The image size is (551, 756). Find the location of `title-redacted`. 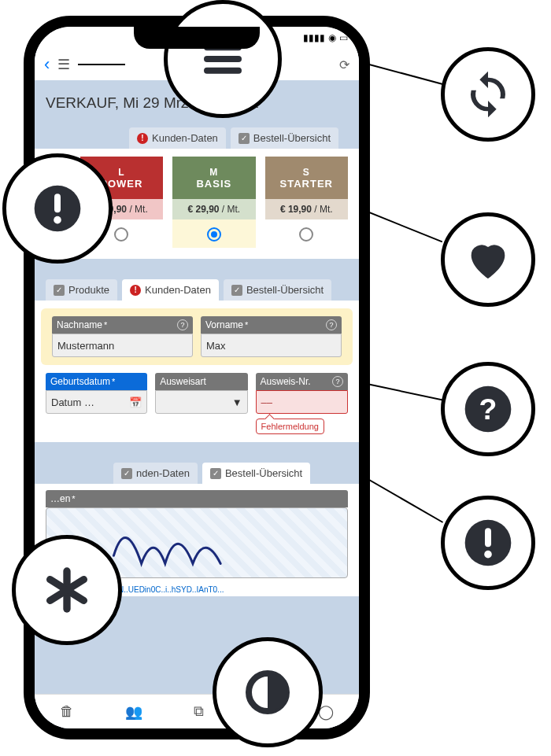

title-redacted is located at coordinates (102, 65).